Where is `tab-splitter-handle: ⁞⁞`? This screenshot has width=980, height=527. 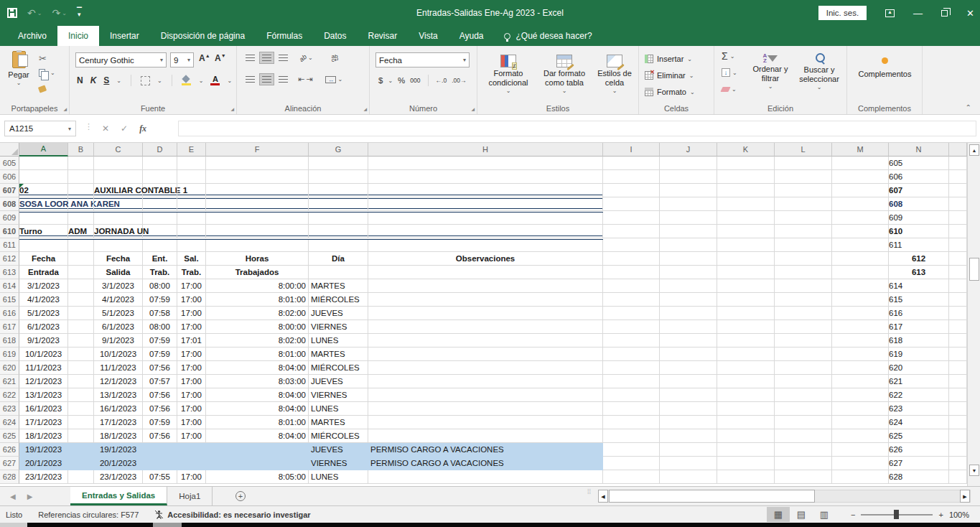 tab-splitter-handle: ⁞⁞ is located at coordinates (589, 493).